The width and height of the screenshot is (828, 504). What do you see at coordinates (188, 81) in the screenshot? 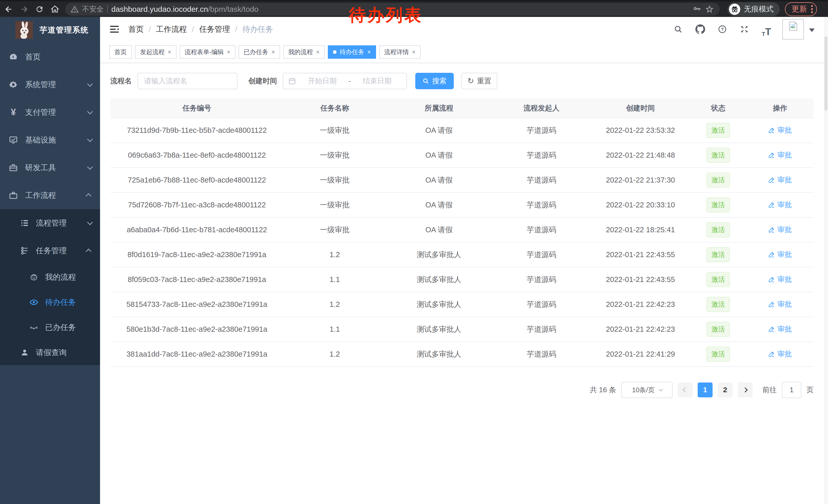
I see `process-name-input: 请输入流程名` at bounding box center [188, 81].